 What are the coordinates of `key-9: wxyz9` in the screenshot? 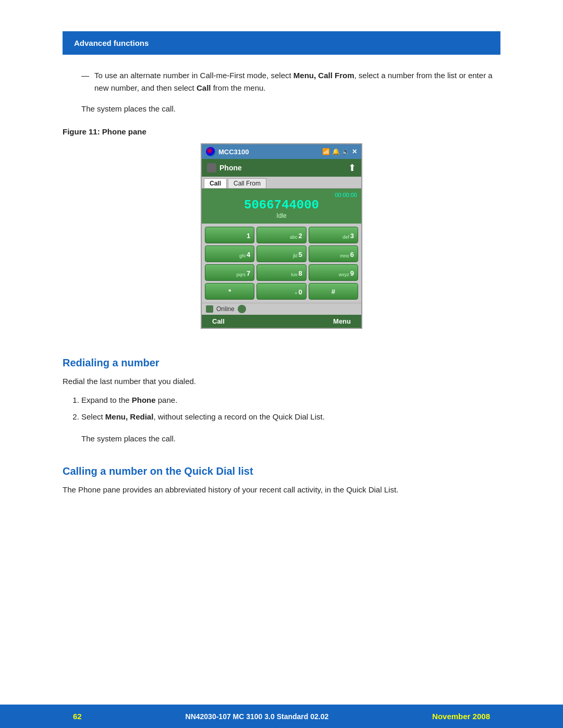 It's located at (334, 273).